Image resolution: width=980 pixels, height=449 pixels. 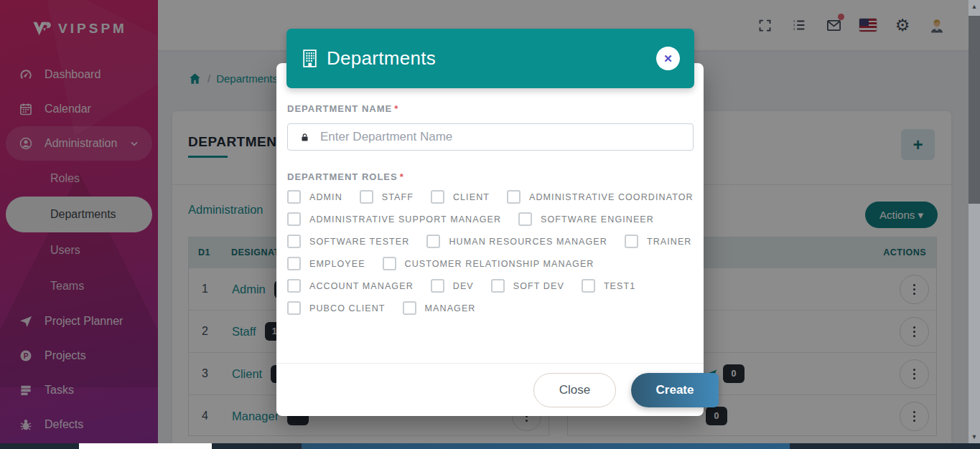 What do you see at coordinates (451, 308) in the screenshot?
I see `role-label: MANAGER` at bounding box center [451, 308].